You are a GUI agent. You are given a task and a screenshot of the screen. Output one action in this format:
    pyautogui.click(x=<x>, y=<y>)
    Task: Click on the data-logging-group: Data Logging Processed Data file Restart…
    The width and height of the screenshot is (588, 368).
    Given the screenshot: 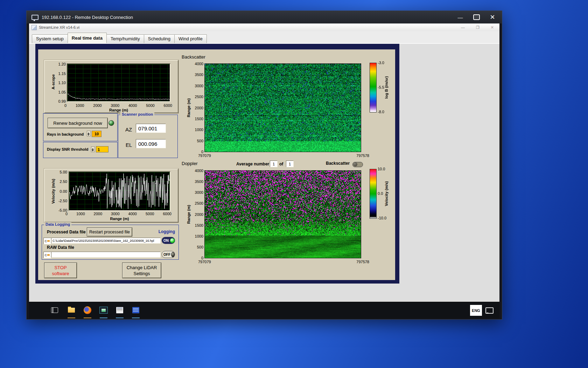 What is the action you would take?
    pyautogui.click(x=110, y=242)
    